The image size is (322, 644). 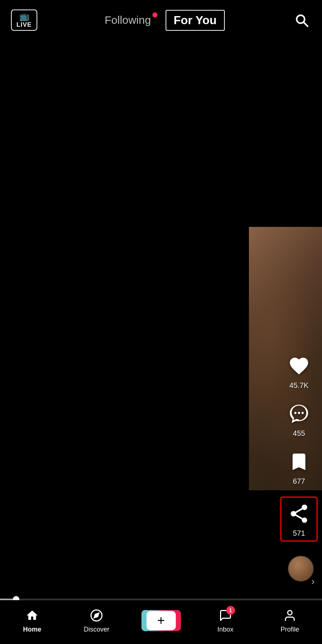 I want to click on live-label: LIVE, so click(x=24, y=25).